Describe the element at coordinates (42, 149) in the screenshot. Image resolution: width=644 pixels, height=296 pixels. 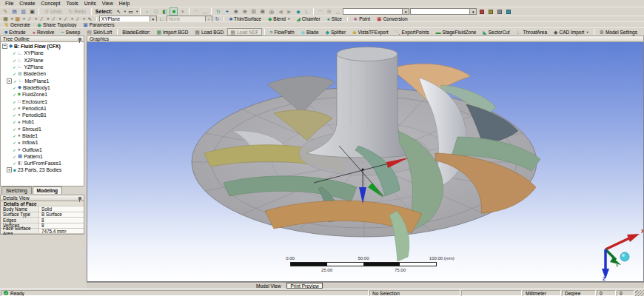
I see `tree-item-outflow1: ✓●Outflow1` at that location.